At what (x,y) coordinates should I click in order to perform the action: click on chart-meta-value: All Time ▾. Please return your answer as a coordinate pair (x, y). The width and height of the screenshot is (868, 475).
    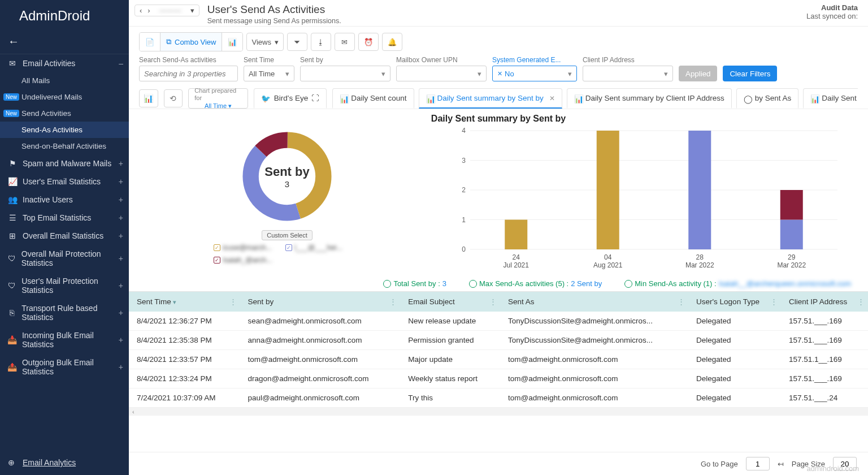
    Looking at the image, I should click on (218, 106).